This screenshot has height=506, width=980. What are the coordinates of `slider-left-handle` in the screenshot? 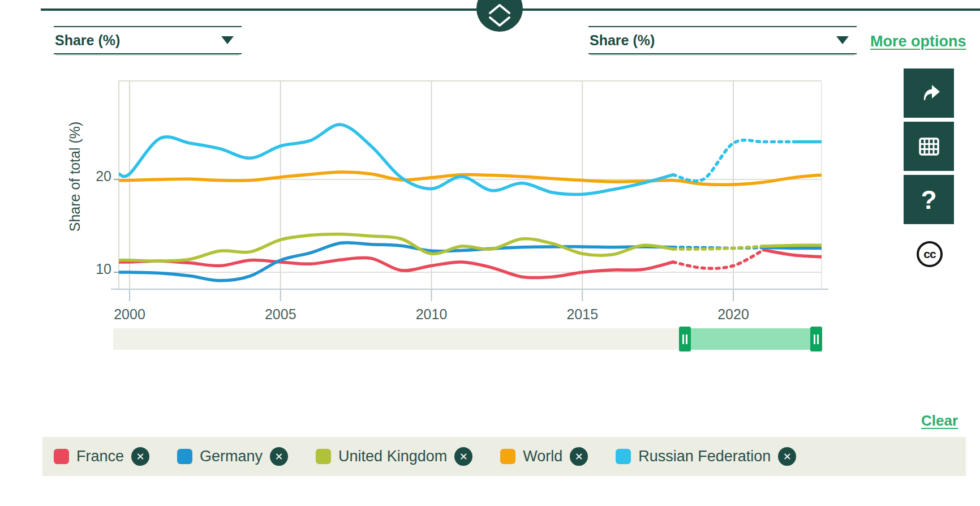 It's located at (685, 339).